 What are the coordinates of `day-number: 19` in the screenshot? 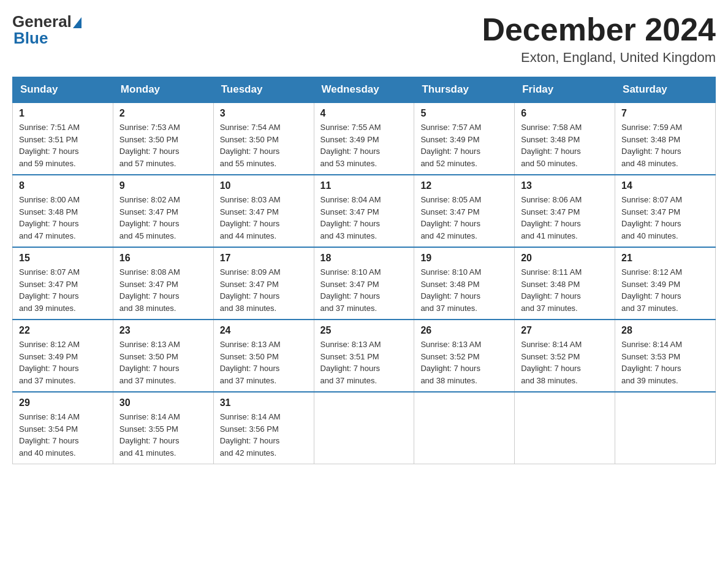 It's located at (464, 258).